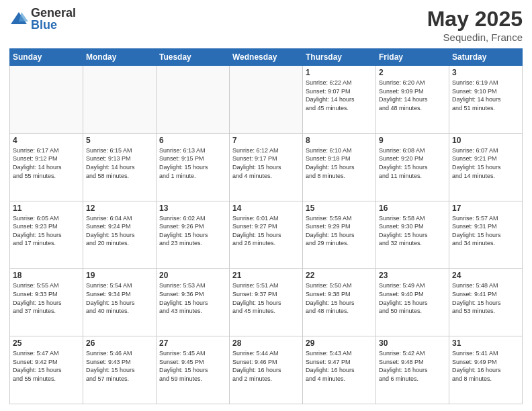 This screenshot has width=532, height=411. Describe the element at coordinates (120, 231) in the screenshot. I see `day-info-12: Sunrise: 6:04 AM Sunset: 9:24 PM Dayligh…` at that location.